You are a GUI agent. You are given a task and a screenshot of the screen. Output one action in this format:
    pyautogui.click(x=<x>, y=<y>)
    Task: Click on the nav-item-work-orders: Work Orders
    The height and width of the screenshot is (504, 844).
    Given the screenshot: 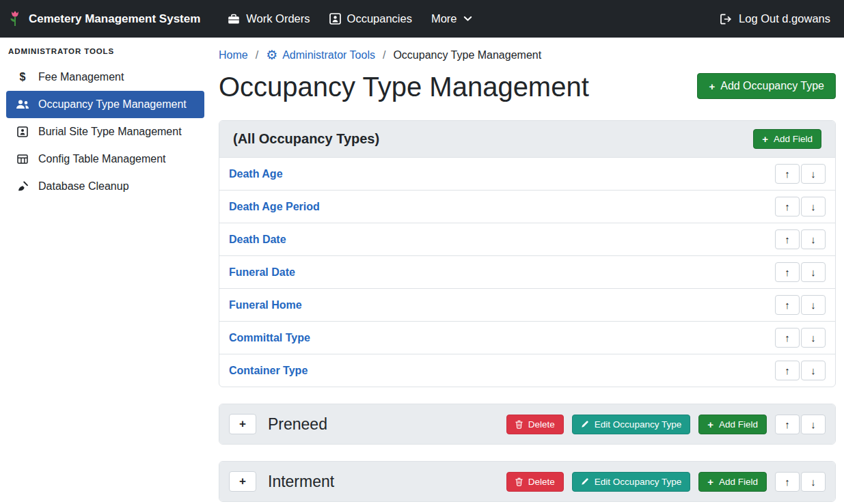 What is the action you would take?
    pyautogui.click(x=269, y=19)
    